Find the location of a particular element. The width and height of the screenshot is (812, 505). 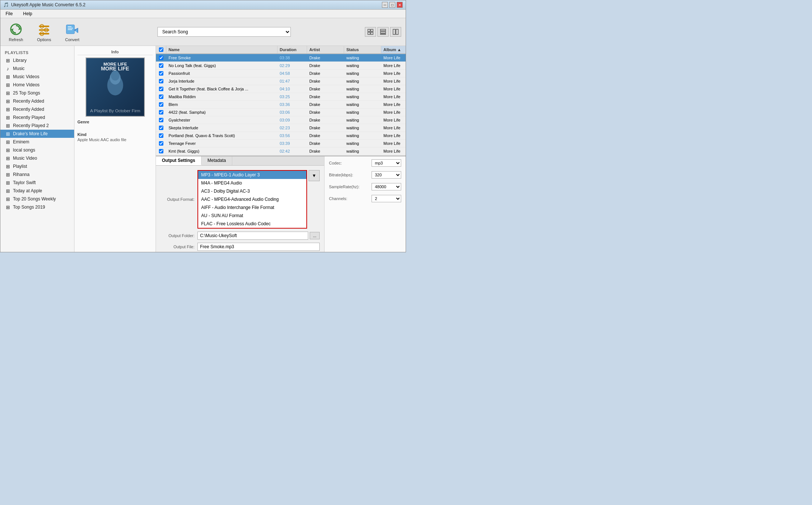

th-duration: Duration is located at coordinates (292, 50).